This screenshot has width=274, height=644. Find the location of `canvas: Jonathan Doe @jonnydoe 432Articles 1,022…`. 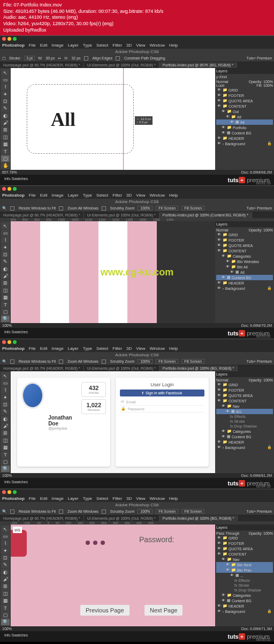

canvas: Jonathan Doe @jonnydoe 432Articles 1,022… is located at coordinates (113, 422).